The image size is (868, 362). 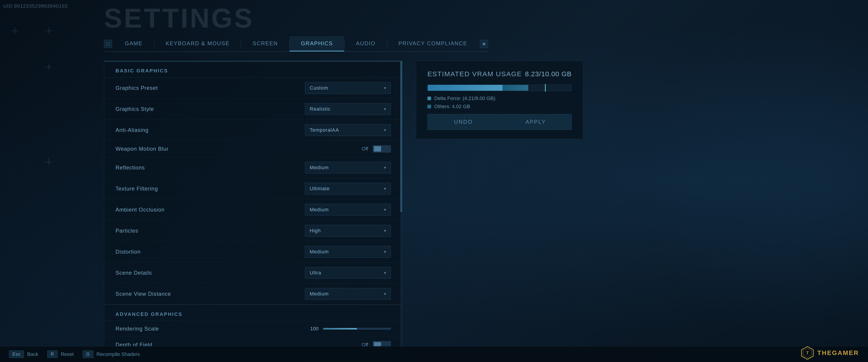 What do you see at coordinates (500, 99) in the screenshot?
I see `vram-legend-item-delta: Delta Force: (4.21/8.00 GB)` at bounding box center [500, 99].